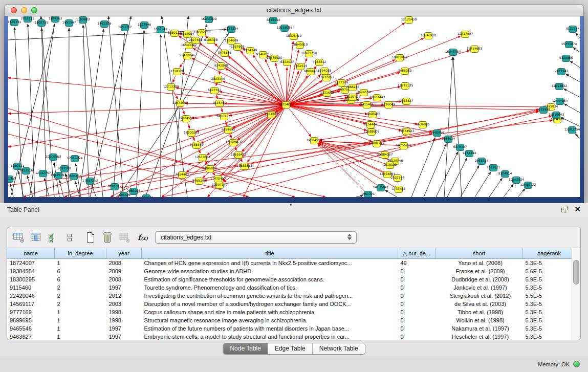 The image size is (588, 372). I want to click on graph-node: 12125430, so click(409, 20).